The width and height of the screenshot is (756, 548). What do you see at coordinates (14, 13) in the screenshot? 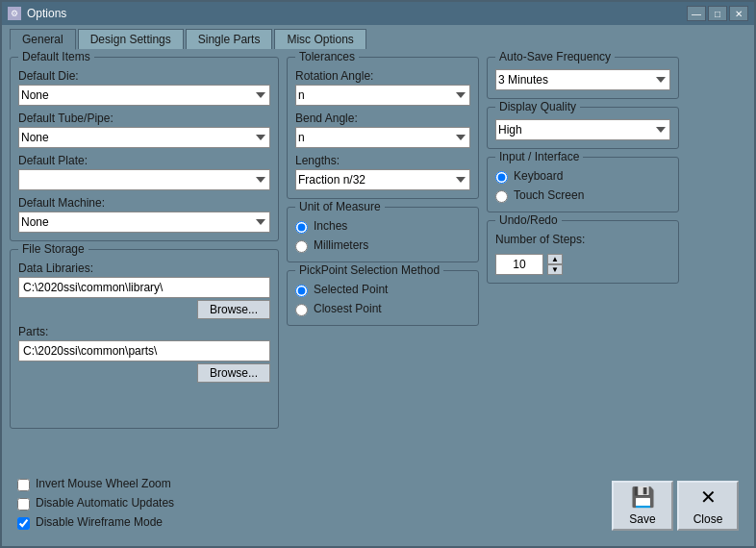
I see `app-icon: ⚙` at bounding box center [14, 13].